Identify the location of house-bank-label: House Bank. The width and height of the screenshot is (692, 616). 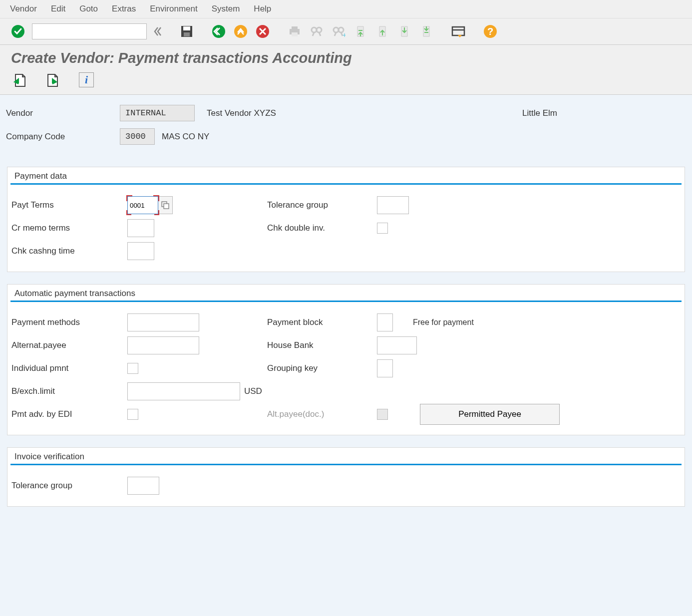
(322, 345).